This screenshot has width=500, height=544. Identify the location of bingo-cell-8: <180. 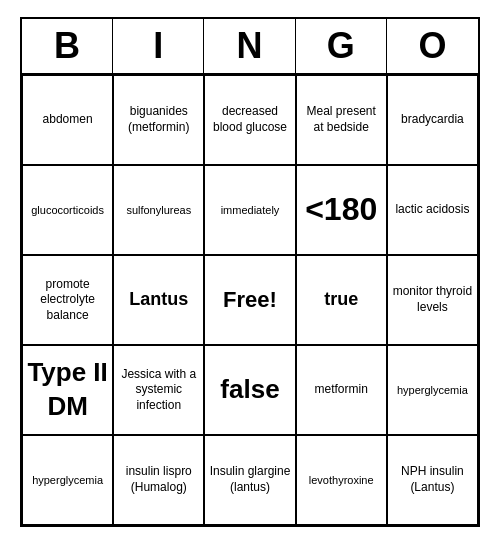
(342, 210).